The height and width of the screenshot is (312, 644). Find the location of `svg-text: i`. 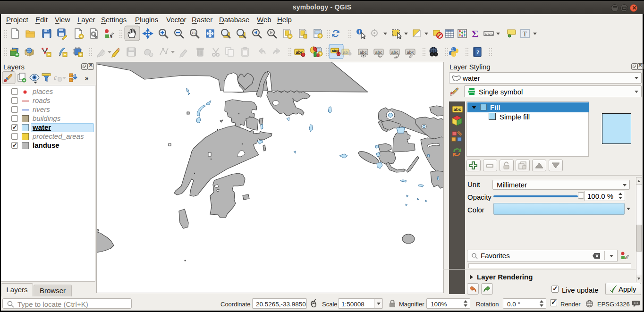

svg-text: i is located at coordinates (360, 32).